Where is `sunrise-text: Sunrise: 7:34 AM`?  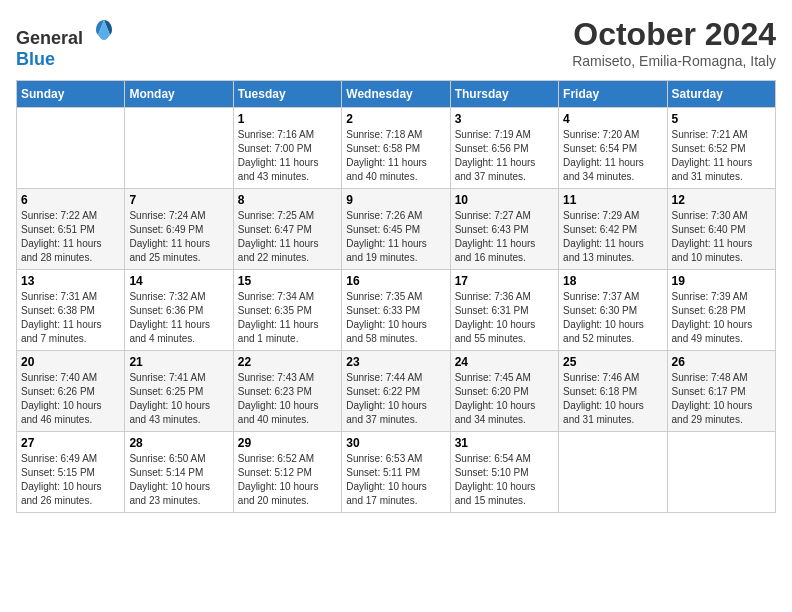
sunrise-text: Sunrise: 7:34 AM is located at coordinates (276, 296).